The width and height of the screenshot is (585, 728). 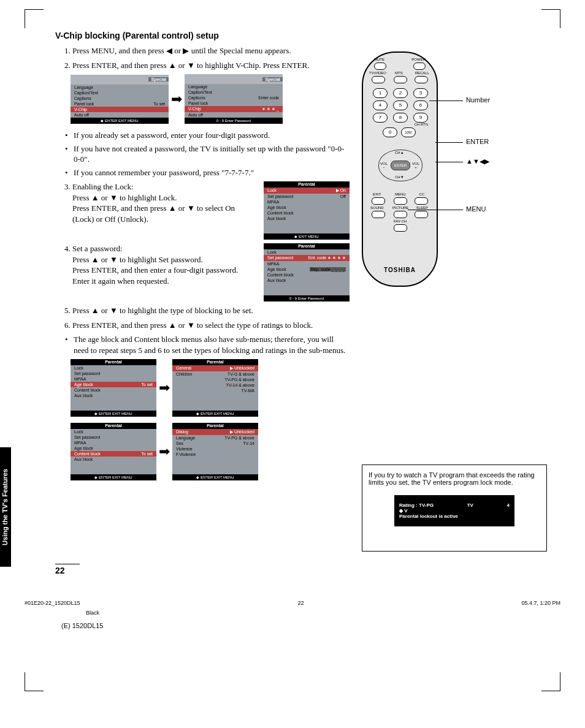 What do you see at coordinates (234, 99) in the screenshot?
I see `osd-menu-special-2: Special Language Caption/Text CaptionsEn…` at bounding box center [234, 99].